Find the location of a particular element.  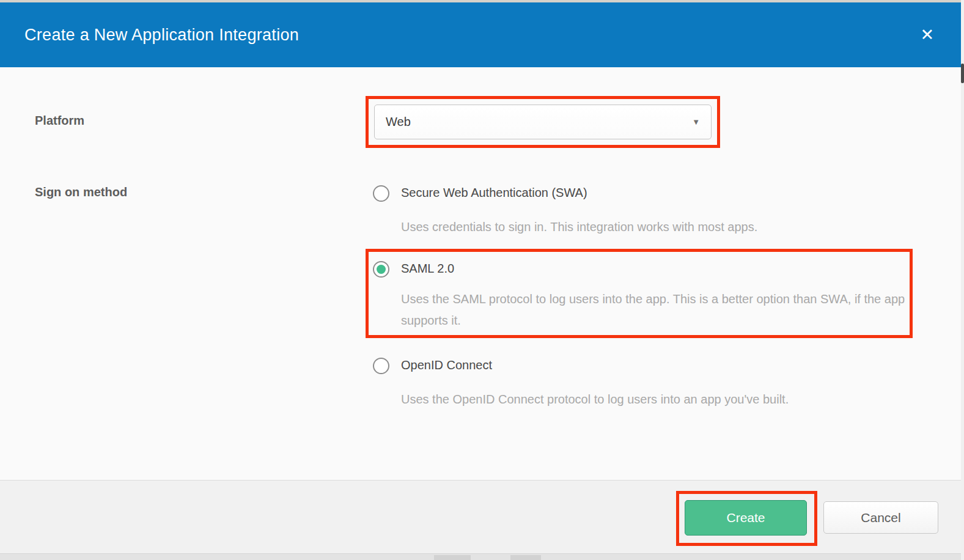

option-desc-swa: Uses credentials to sign in. This integr… is located at coordinates (580, 227).